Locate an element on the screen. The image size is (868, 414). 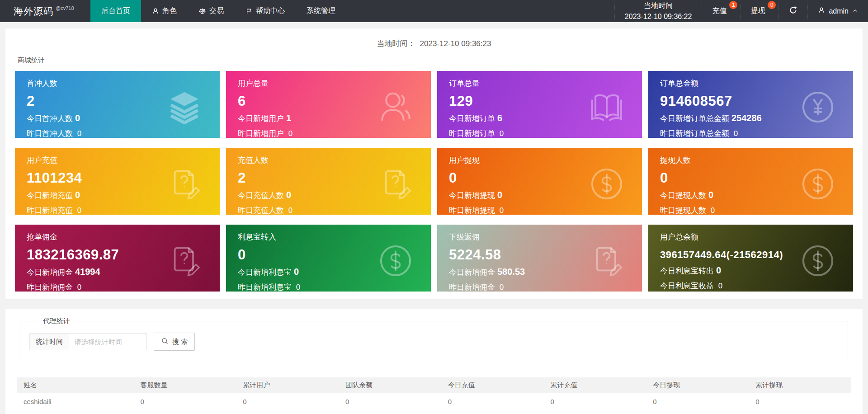
stat-card: 用户提现 0 今日新增提现0 昨日新增提现 0 is located at coordinates (540, 181).